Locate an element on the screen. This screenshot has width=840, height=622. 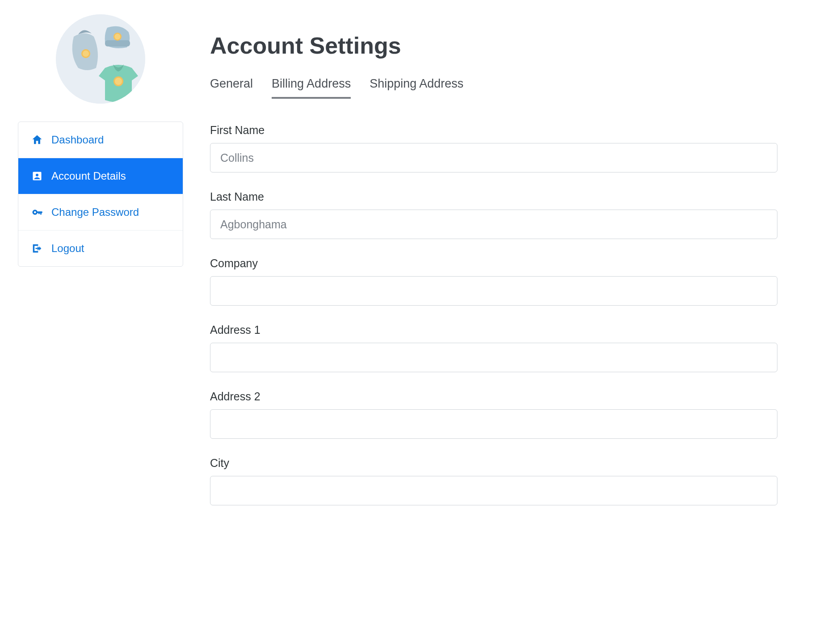
tab-general: General is located at coordinates (231, 88).